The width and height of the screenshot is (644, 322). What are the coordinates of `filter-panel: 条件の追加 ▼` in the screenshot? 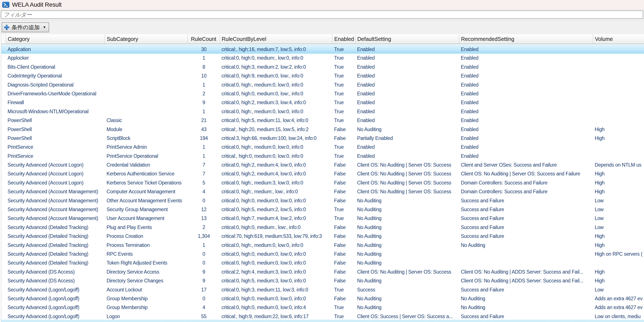 It's located at (322, 22).